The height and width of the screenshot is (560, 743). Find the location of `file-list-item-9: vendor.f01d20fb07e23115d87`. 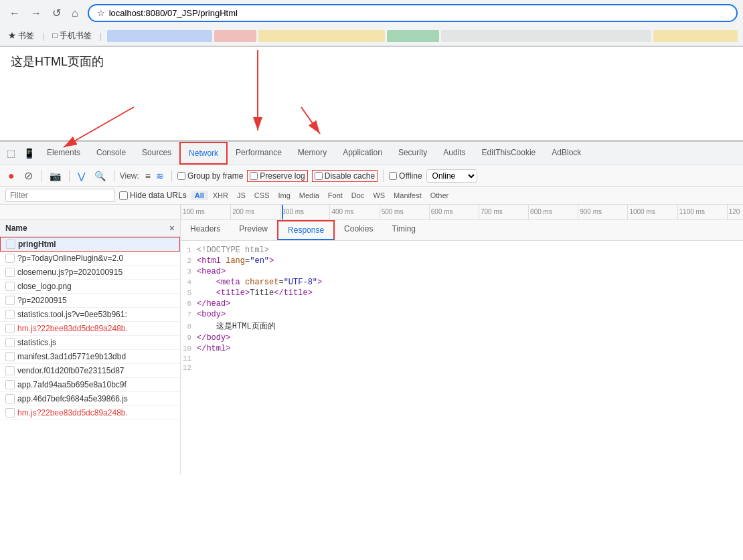

file-list-item-9: vendor.f01d20fb07e23115d87 is located at coordinates (90, 371).